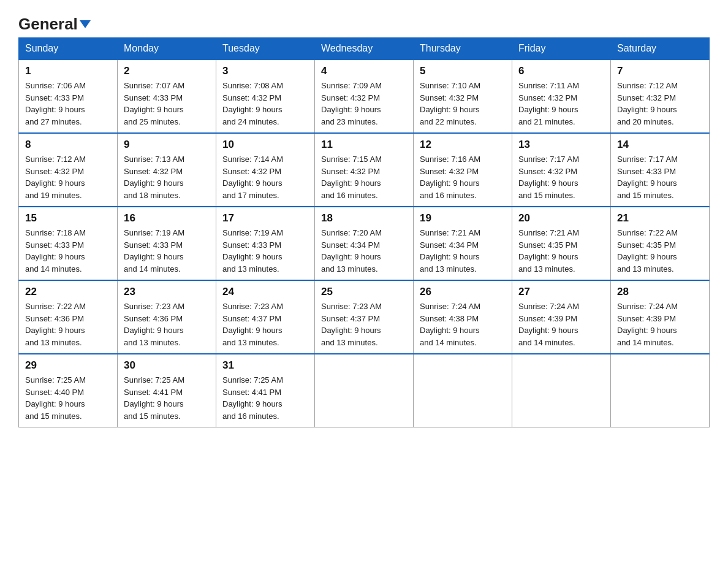 The width and height of the screenshot is (728, 563). What do you see at coordinates (265, 292) in the screenshot?
I see `day-number: 24` at bounding box center [265, 292].